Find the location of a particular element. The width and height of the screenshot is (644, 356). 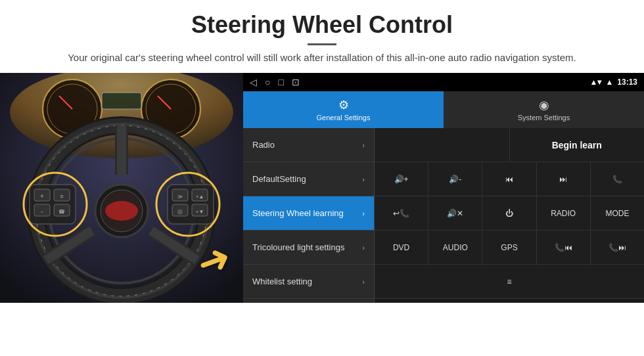

nav-buttons: ◁ ○ □ ⊡ is located at coordinates (275, 82).